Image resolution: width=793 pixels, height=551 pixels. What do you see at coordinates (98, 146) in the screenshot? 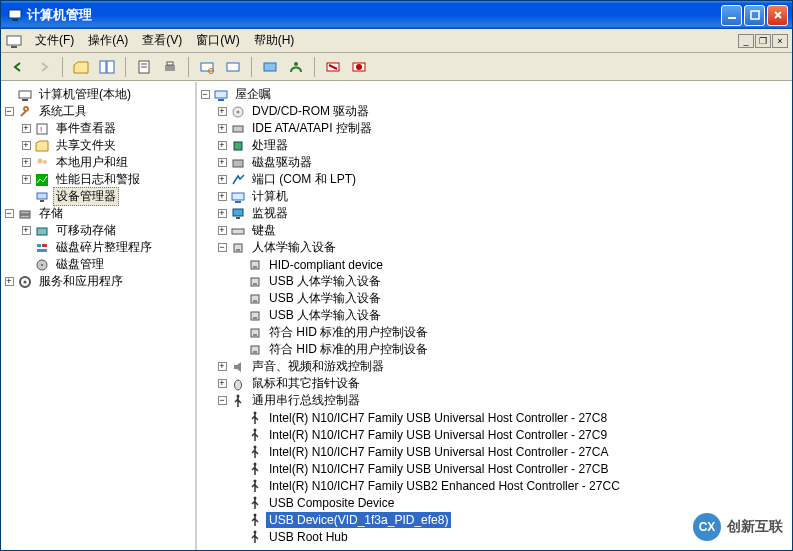
I see `tree-item: + 共享文件夹` at bounding box center [98, 146].